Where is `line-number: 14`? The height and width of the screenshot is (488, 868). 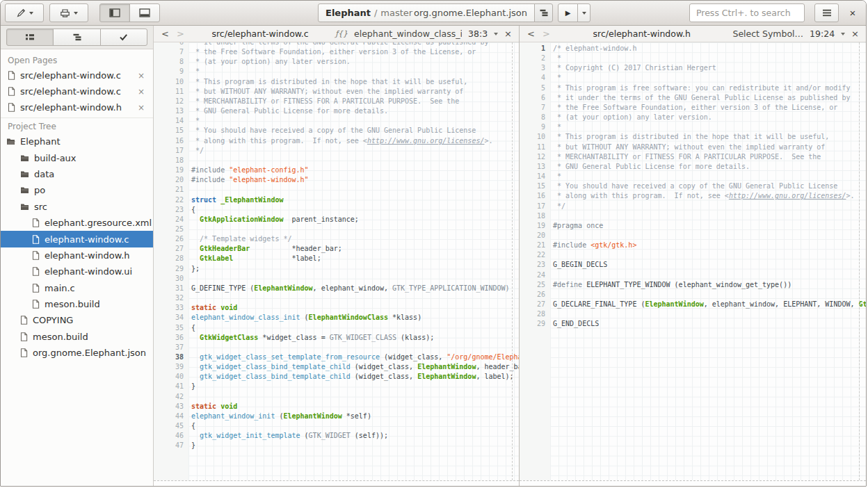
line-number: 14 is located at coordinates (168, 121).